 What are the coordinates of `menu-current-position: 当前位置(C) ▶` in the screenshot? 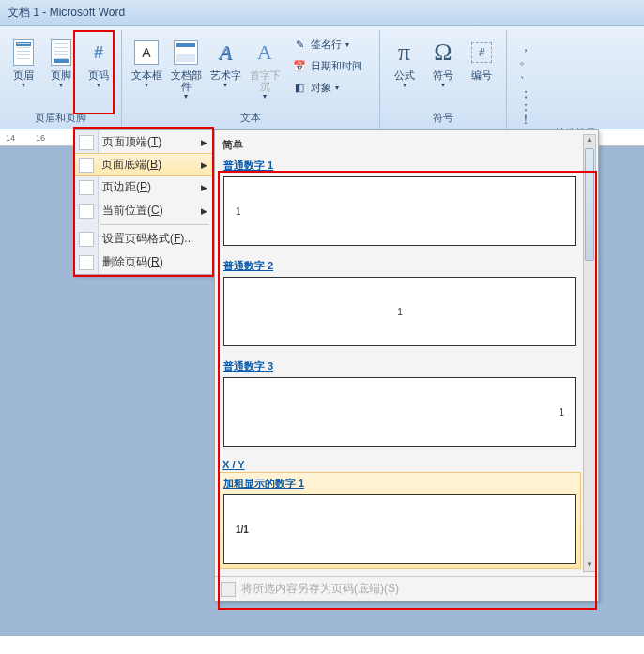 It's located at (144, 210).